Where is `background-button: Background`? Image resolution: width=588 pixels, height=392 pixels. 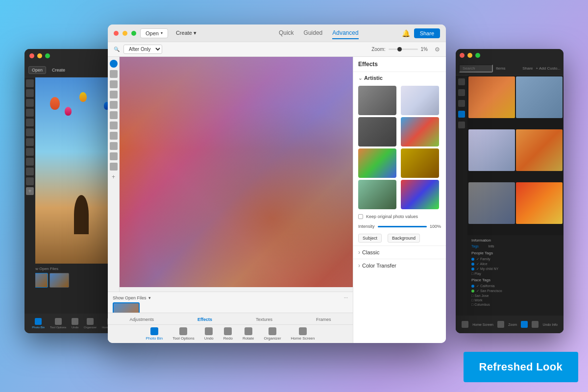
background-button: Background is located at coordinates (404, 238).